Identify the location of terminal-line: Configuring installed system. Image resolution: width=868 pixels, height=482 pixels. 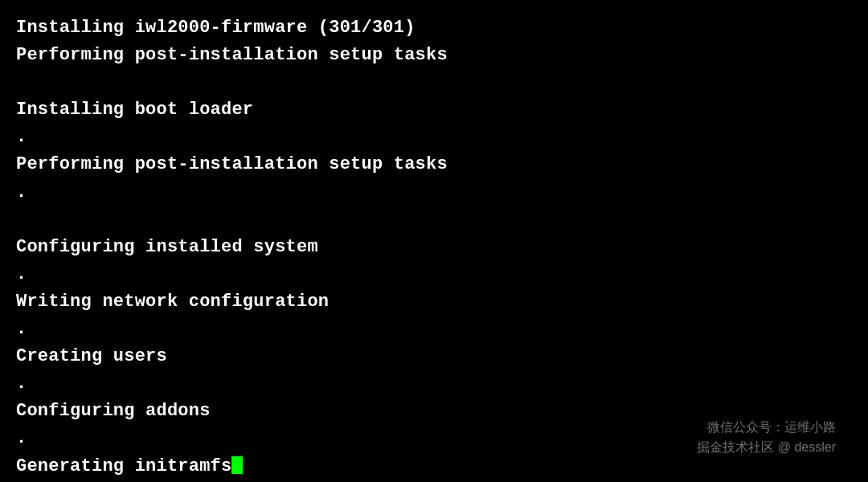
(434, 247).